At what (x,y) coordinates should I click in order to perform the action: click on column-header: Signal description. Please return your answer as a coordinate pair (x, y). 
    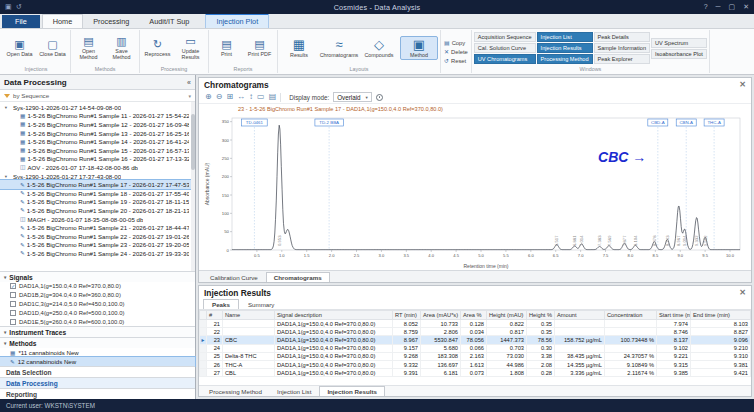
    Looking at the image, I should click on (334, 316).